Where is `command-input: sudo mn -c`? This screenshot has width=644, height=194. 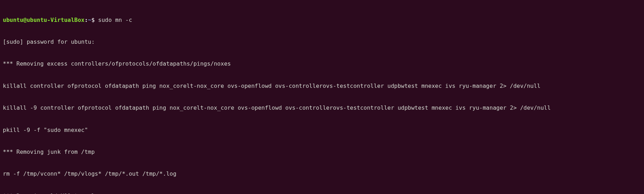
command-input: sudo mn -c is located at coordinates (115, 20).